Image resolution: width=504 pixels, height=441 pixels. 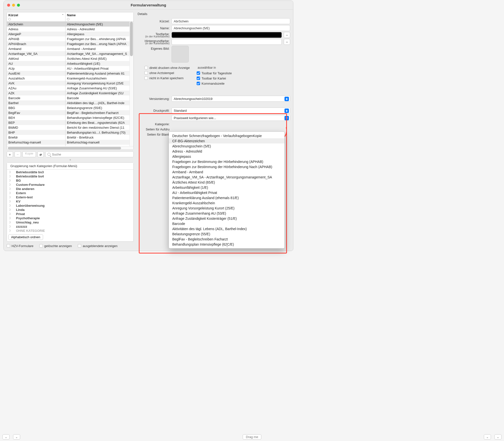 What do you see at coordinates (227, 192) in the screenshot?
I see `dropdown-item: AU - Arbeitsunfähigkeit Privat` at bounding box center [227, 192].